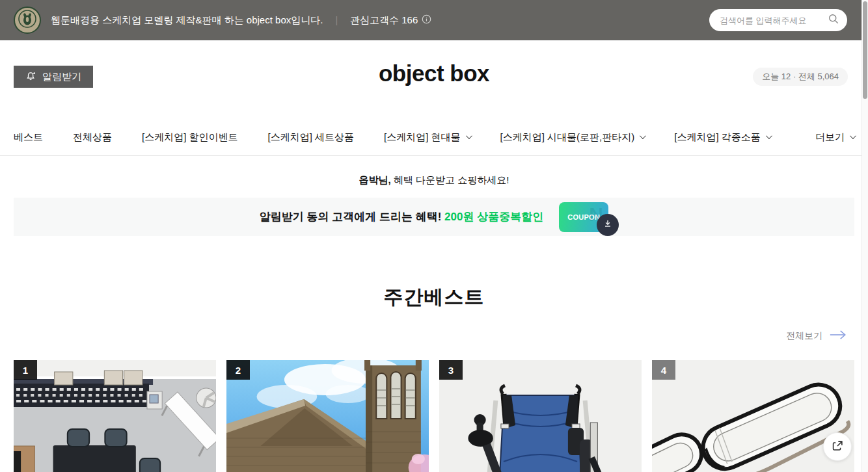 This screenshot has width=868, height=472. Describe the element at coordinates (27, 20) in the screenshot. I see `store-logo` at that location.